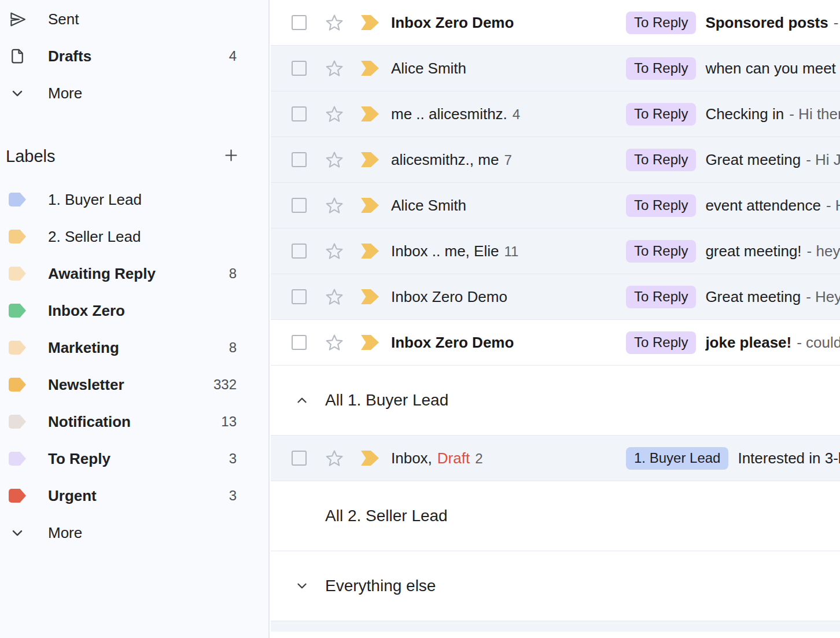 The height and width of the screenshot is (638, 840). What do you see at coordinates (772, 23) in the screenshot?
I see `subject-line: Sponsored posts-` at bounding box center [772, 23].